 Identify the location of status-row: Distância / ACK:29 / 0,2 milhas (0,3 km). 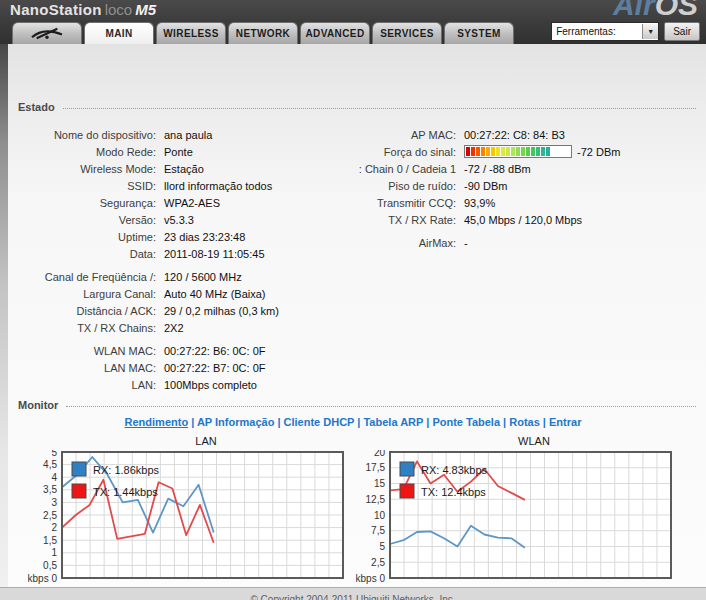
(179, 310).